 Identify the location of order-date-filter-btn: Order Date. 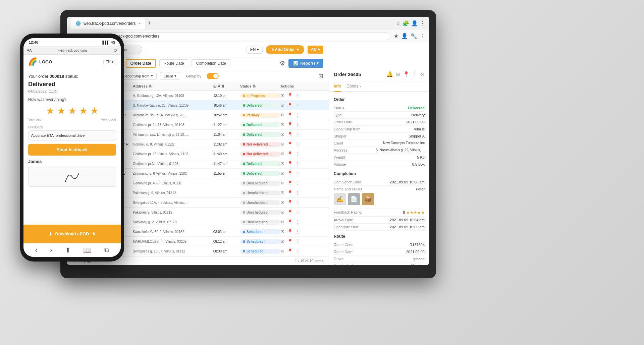
(141, 63).